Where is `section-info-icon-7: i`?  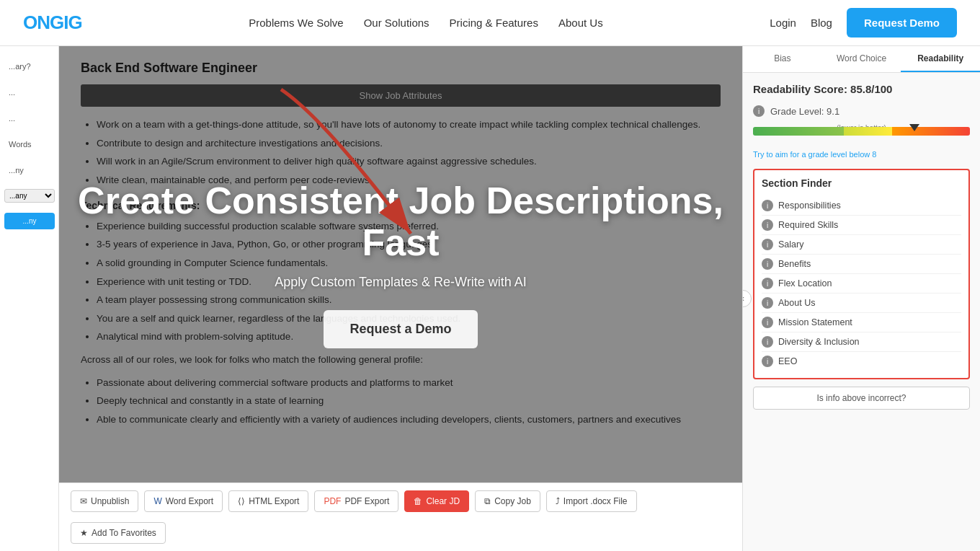 section-info-icon-7: i is located at coordinates (767, 342).